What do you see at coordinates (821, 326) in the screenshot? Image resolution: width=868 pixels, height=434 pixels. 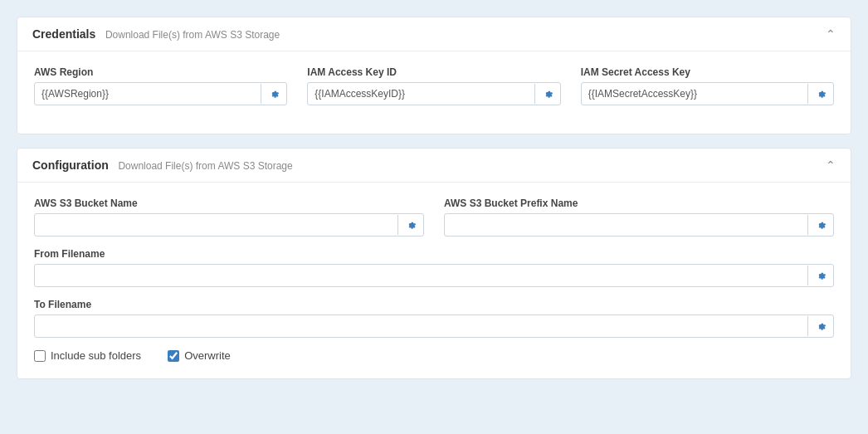 I see `to-filename-gear-icon` at bounding box center [821, 326].